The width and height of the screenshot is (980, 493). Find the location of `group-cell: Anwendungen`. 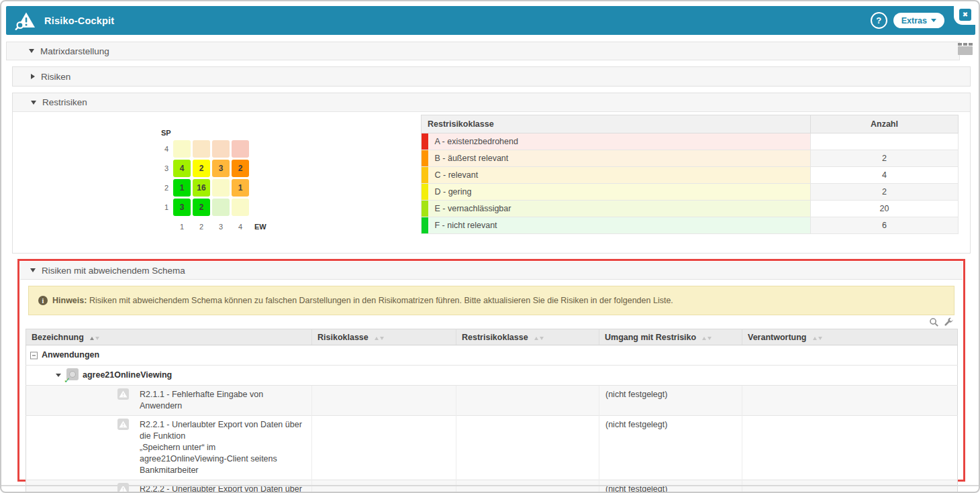

group-cell: Anwendungen is located at coordinates (492, 355).